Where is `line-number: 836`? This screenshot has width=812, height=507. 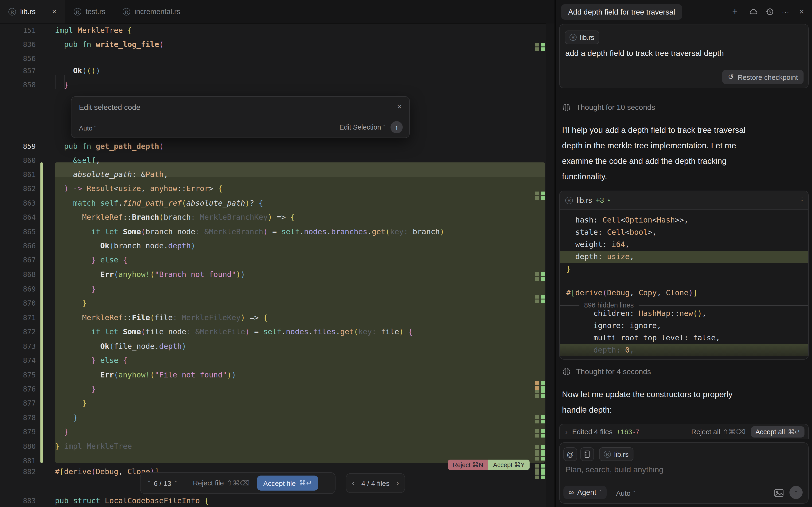 line-number: 836 is located at coordinates (18, 45).